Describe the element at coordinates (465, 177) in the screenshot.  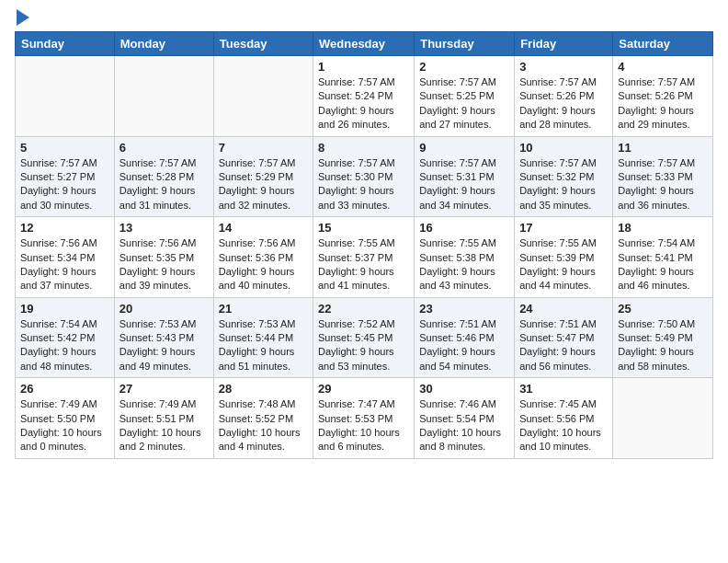
I see `calendar-cell: 9Sunrise: 7:57 AM Sunset: 5:31 PM Daylig…` at that location.